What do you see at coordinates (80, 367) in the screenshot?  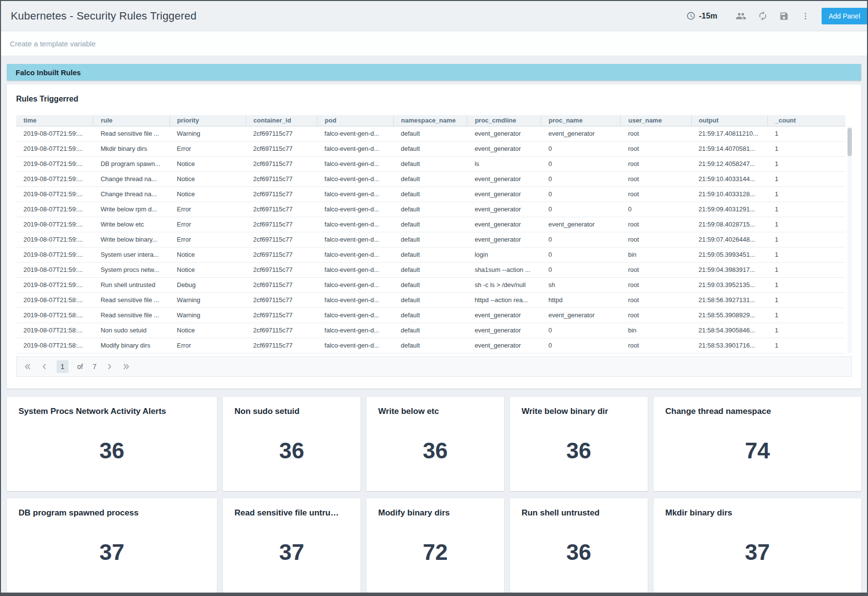 I see `pagination-of-label: of` at bounding box center [80, 367].